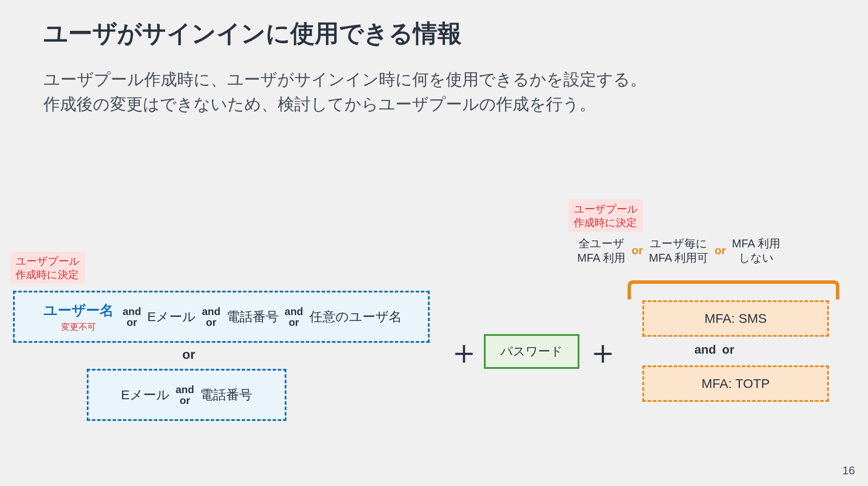 The width and height of the screenshot is (868, 486). Describe the element at coordinates (79, 317) in the screenshot. I see `identifier-username: ユーザー名 変更不可` at that location.